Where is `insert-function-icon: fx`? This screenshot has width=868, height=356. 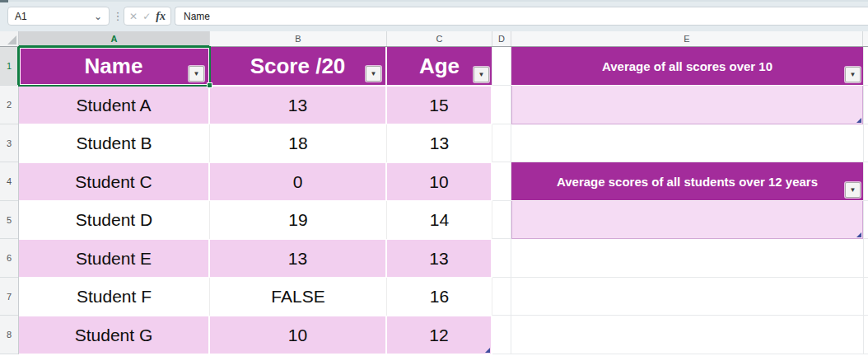
insert-function-icon: fx is located at coordinates (161, 16).